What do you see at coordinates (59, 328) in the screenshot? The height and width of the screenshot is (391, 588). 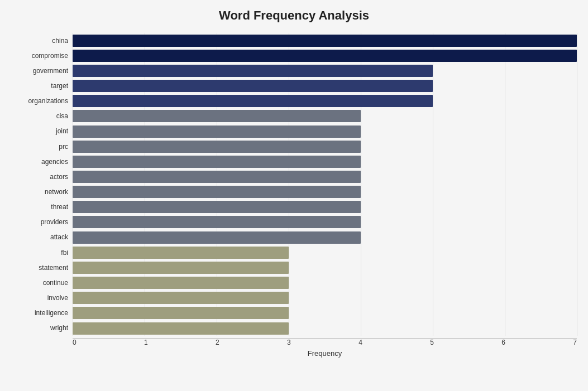 I see `y-label: wright` at bounding box center [59, 328].